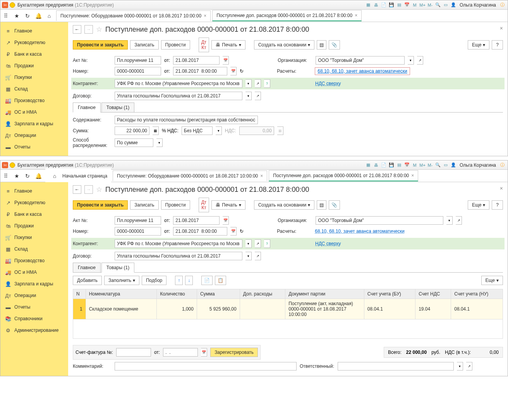  Describe the element at coordinates (415, 5) in the screenshot. I see `memory-m-icon: M` at that location.